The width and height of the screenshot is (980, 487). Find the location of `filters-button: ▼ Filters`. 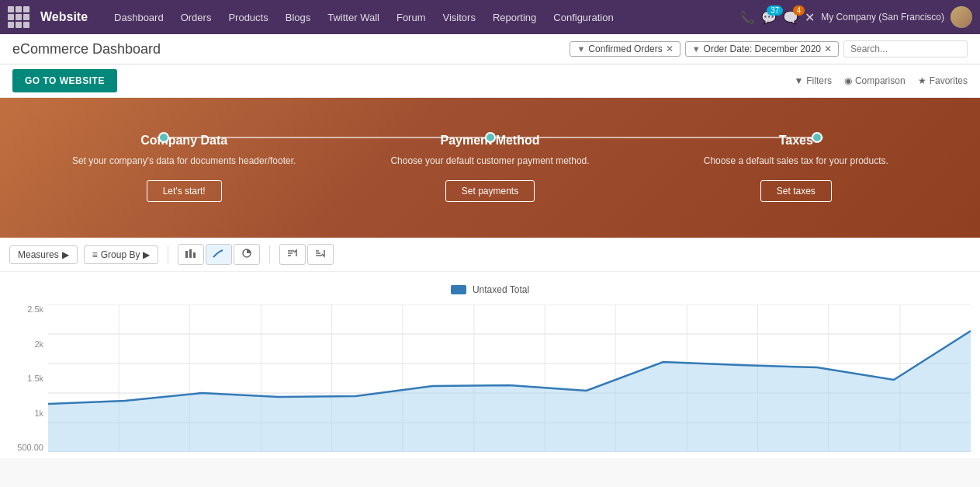

filters-button: ▼ Filters is located at coordinates (813, 81).